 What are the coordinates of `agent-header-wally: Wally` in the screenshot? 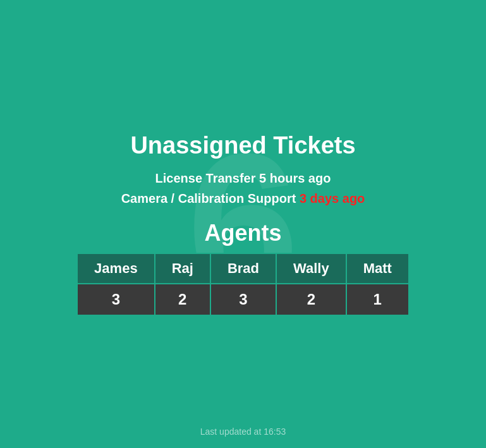 It's located at (311, 269).